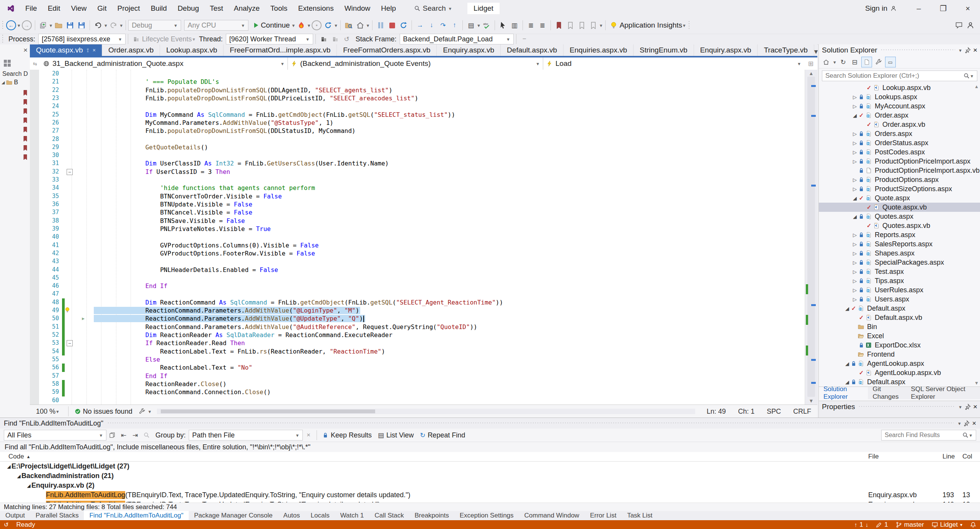 The image size is (980, 529). Describe the element at coordinates (843, 393) in the screenshot. I see `tool-tab-solution-explorer: Solution Explorer` at that location.